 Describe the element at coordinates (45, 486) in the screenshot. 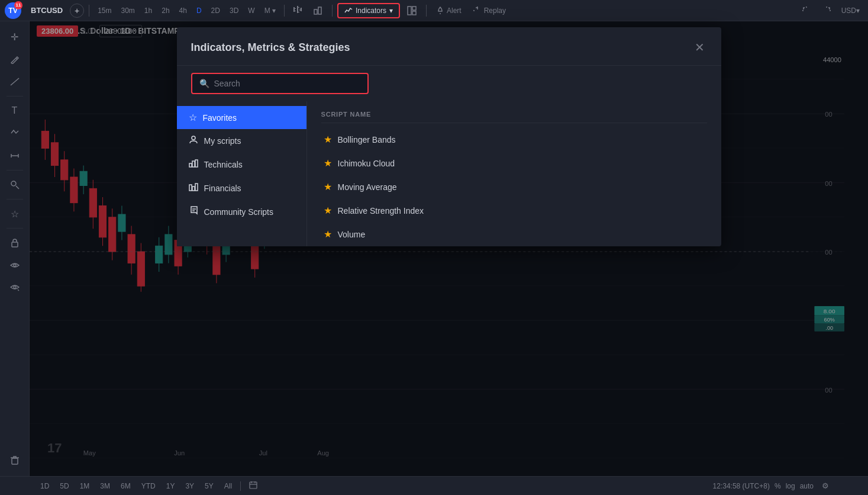

I see `btm-tf-1d: 1D` at that location.